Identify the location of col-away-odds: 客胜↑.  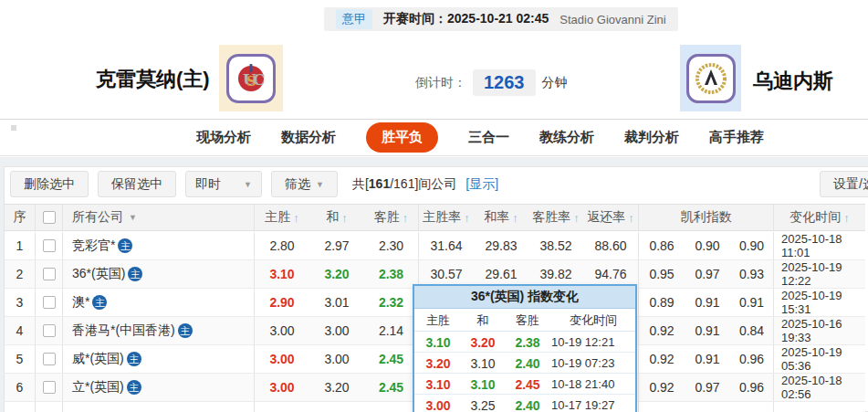
(392, 217).